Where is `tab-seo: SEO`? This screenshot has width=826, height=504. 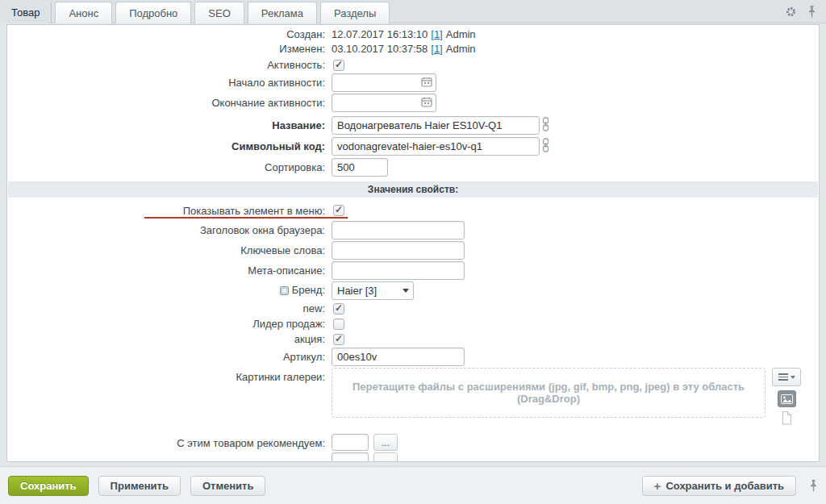 tab-seo: SEO is located at coordinates (219, 13).